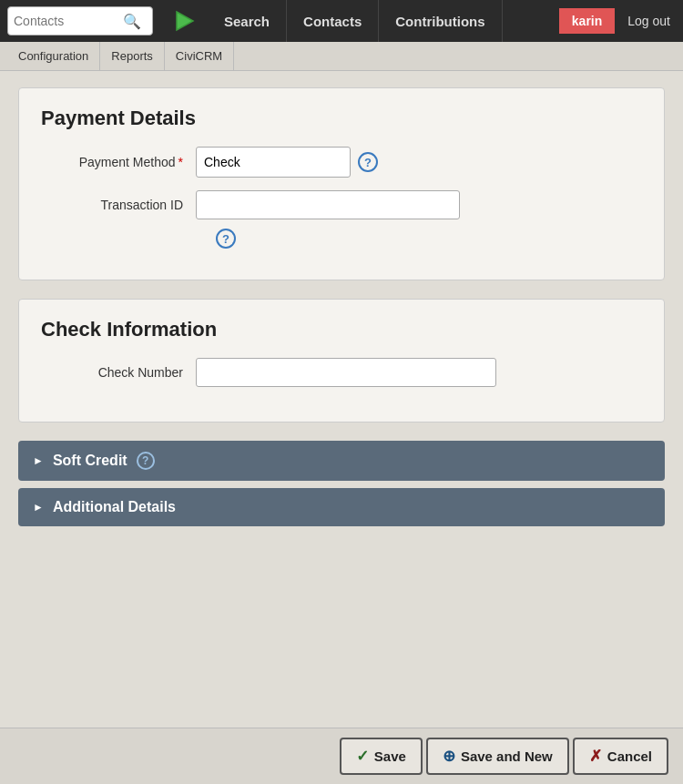 This screenshot has width=683, height=784. I want to click on additional-details-section: ► Additional Details, so click(342, 507).